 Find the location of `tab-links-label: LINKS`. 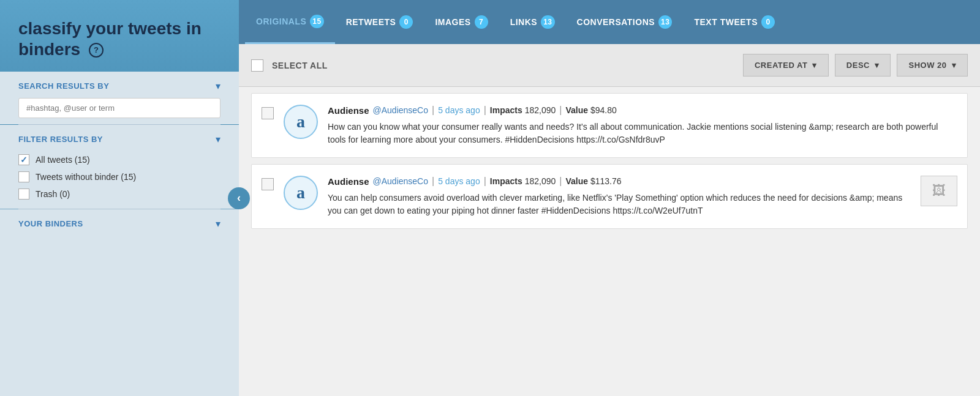

tab-links-label: LINKS is located at coordinates (524, 22).